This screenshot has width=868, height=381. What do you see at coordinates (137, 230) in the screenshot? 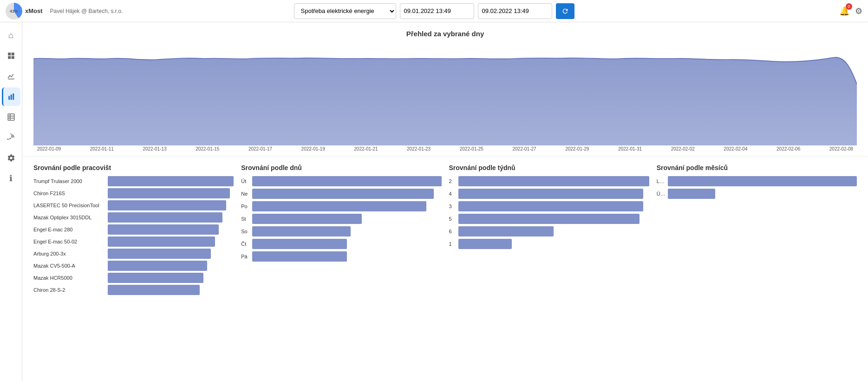
I see `workplaces-col: Srovnání podle pracovišt Trumpf Trulaser…` at bounding box center [137, 230].